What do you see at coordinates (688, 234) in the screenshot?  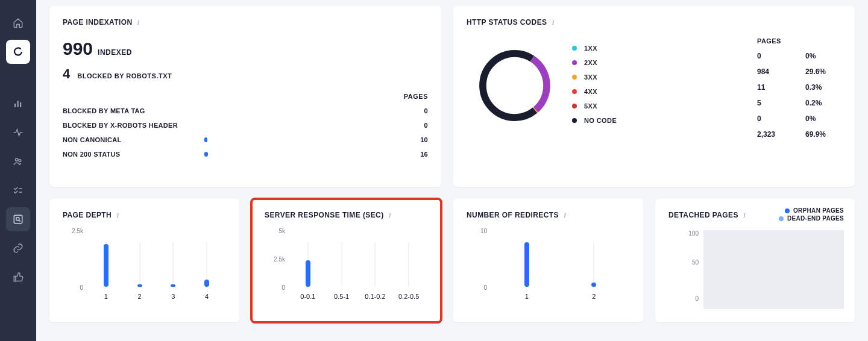 I see `ytick: 100` at bounding box center [688, 234].